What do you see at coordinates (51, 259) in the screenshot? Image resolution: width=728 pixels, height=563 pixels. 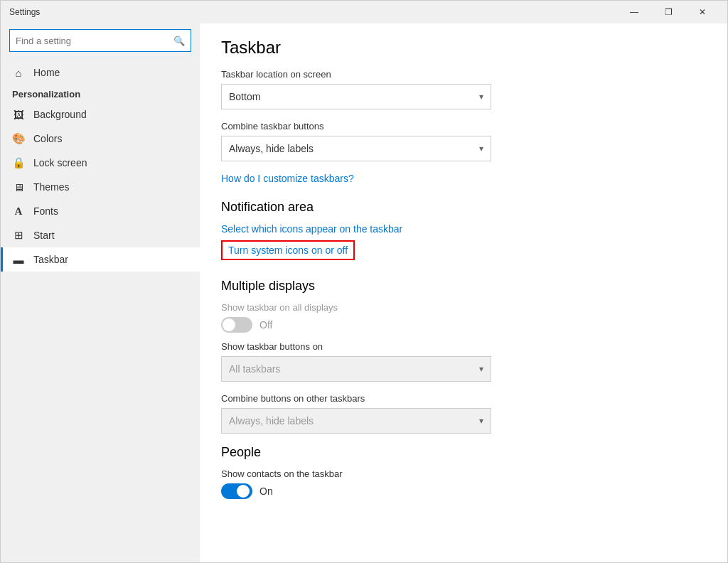 I see `sidebar-taskbar-label: Taskbar` at bounding box center [51, 259].